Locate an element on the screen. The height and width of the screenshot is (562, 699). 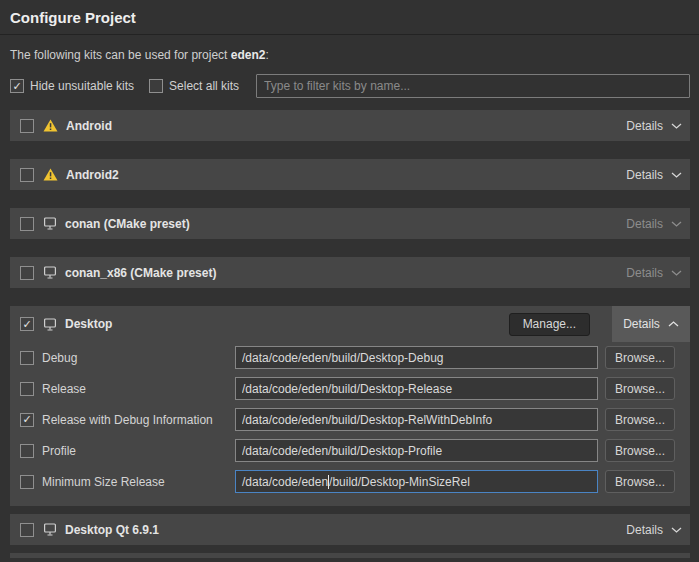
kit-row-android2: Android2 Details is located at coordinates (350, 174).